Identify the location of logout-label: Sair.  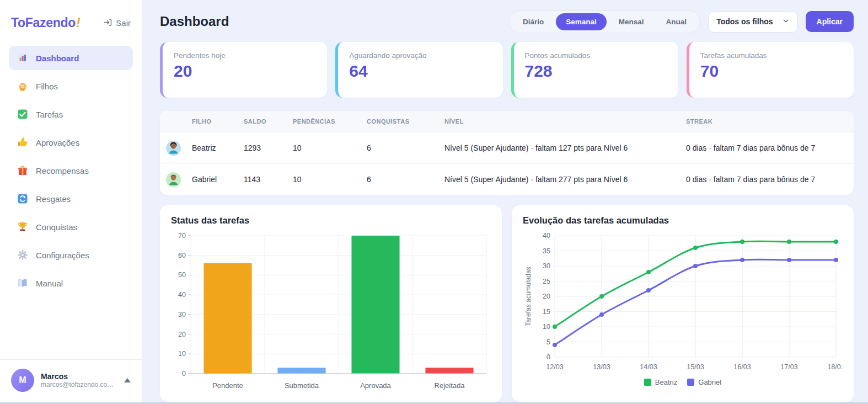
(124, 23).